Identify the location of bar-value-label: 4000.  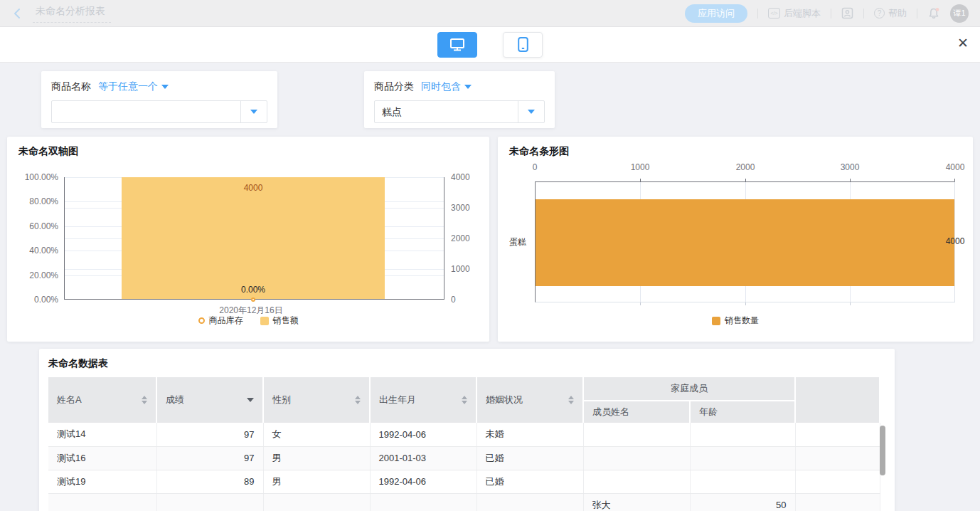
(253, 188).